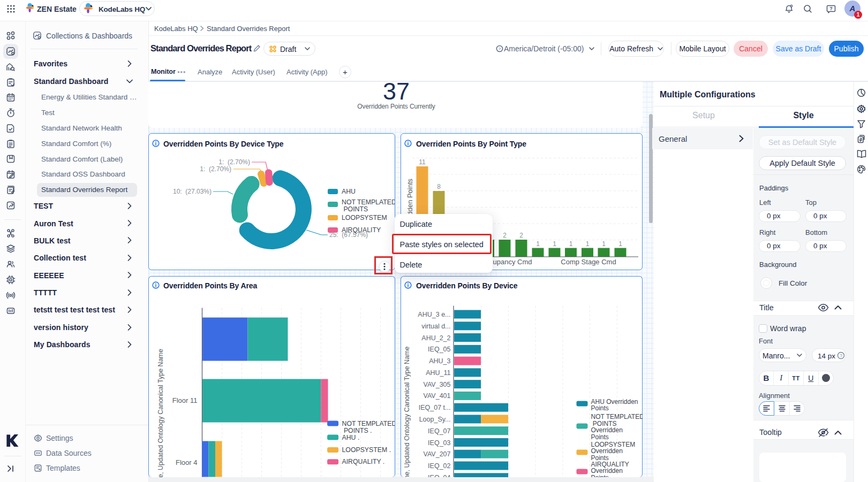 The height and width of the screenshot is (482, 868). What do you see at coordinates (366, 450) in the screenshot?
I see `svg-text: LOOPSYSTEM .` at bounding box center [366, 450].